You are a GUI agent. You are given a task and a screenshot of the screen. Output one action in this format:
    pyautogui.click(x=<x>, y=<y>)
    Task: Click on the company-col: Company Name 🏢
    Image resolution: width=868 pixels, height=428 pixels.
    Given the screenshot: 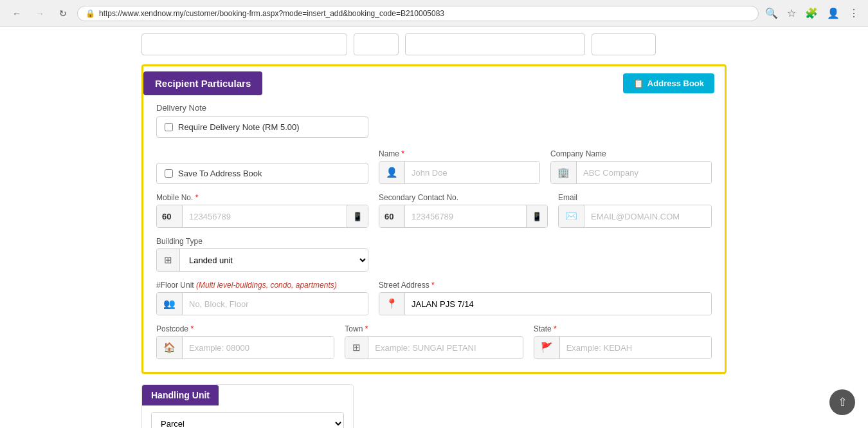 What is the action you would take?
    pyautogui.click(x=631, y=167)
    